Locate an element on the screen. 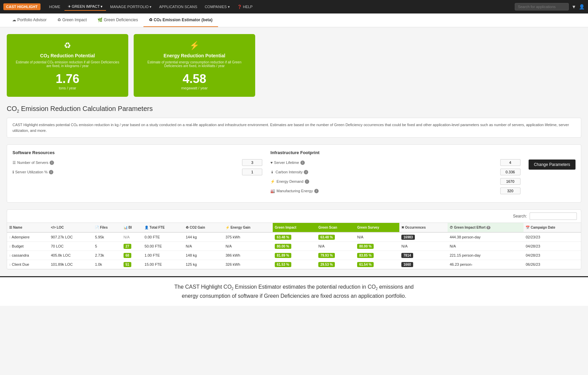 The width and height of the screenshot is (588, 375). change-params-button: Change Parameters is located at coordinates (552, 165).